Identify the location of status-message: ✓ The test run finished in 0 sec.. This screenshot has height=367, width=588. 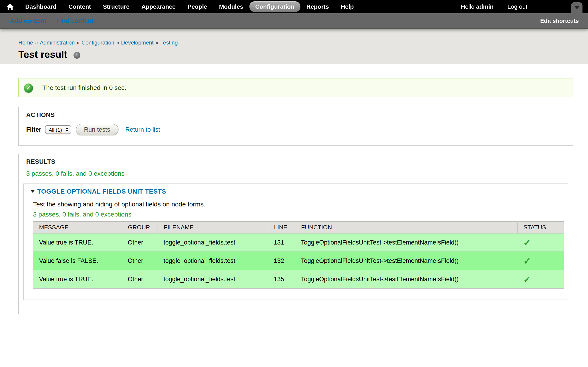
(296, 88).